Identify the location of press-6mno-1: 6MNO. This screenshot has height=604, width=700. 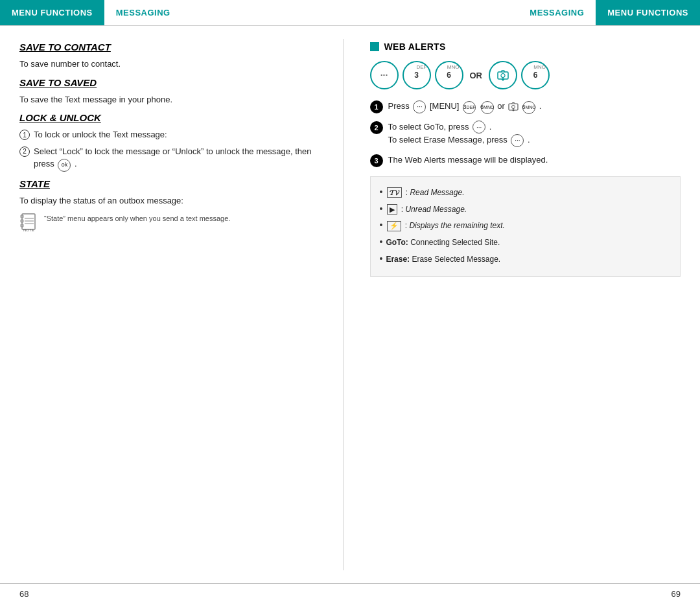
(487, 108).